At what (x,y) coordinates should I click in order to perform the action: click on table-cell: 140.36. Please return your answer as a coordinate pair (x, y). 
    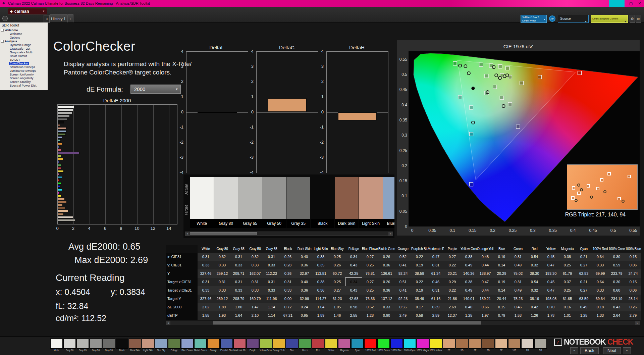
    Looking at the image, I should click on (469, 274).